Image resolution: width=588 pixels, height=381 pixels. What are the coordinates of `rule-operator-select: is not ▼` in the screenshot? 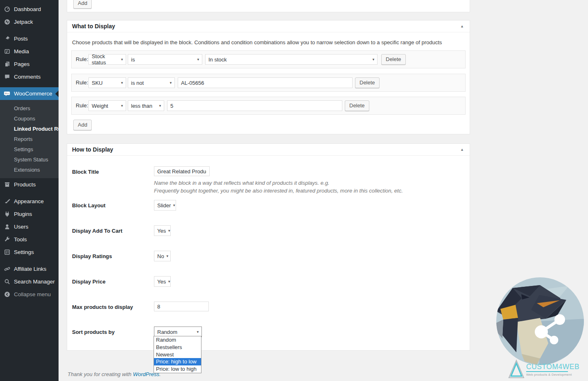 It's located at (152, 83).